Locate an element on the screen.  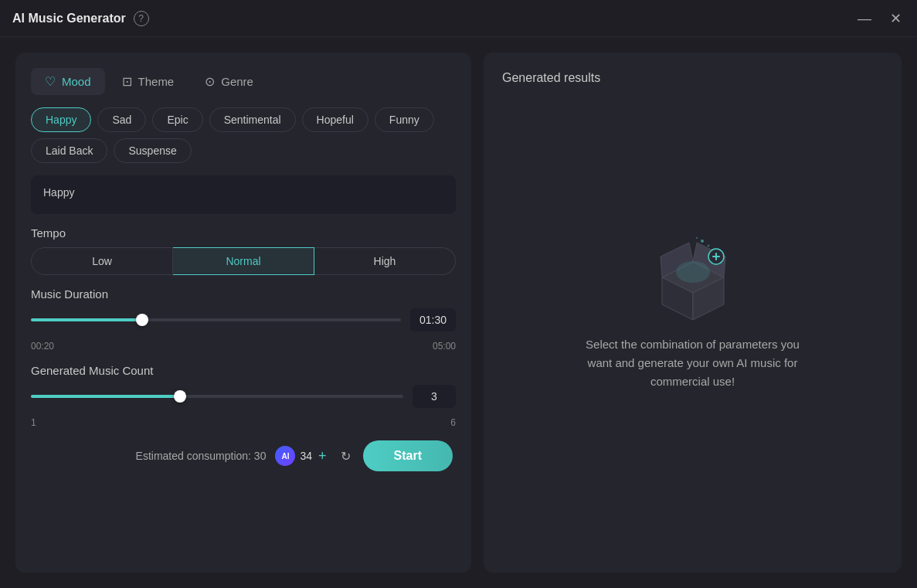
mood-suspense: Suspense is located at coordinates (152, 151).